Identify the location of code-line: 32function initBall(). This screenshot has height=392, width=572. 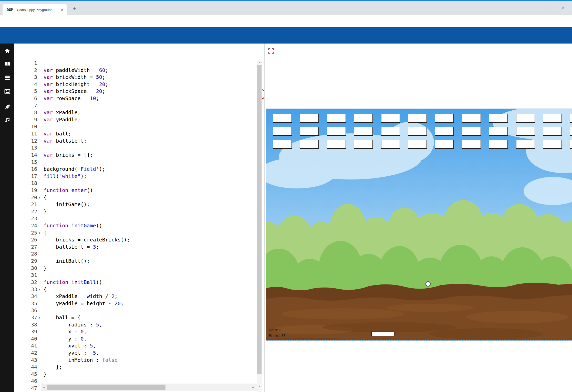
(136, 282).